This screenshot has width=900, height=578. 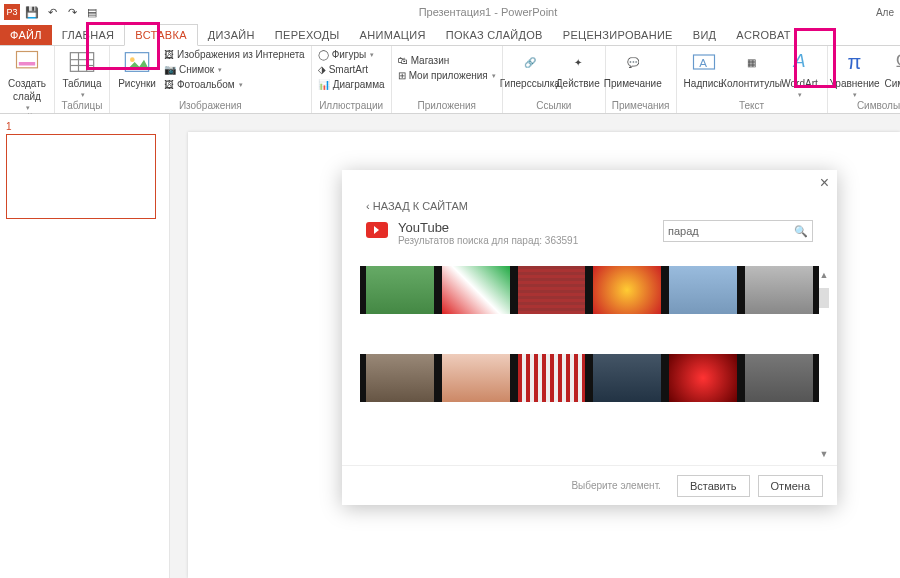 What do you see at coordinates (27, 62) in the screenshot?
I see `new-slide-icon` at bounding box center [27, 62].